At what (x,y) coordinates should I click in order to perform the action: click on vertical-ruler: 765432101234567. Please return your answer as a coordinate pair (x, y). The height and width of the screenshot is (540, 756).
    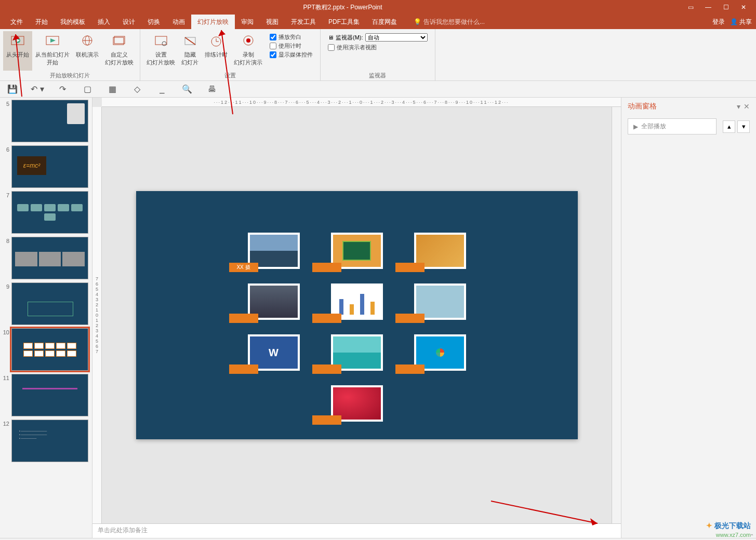
    Looking at the image, I should click on (97, 315).